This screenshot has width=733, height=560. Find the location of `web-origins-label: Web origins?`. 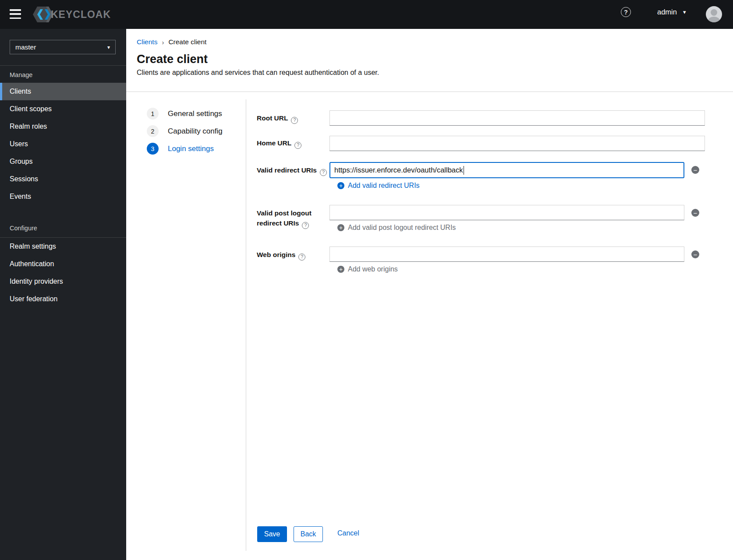

web-origins-label: Web origins? is located at coordinates (289, 255).